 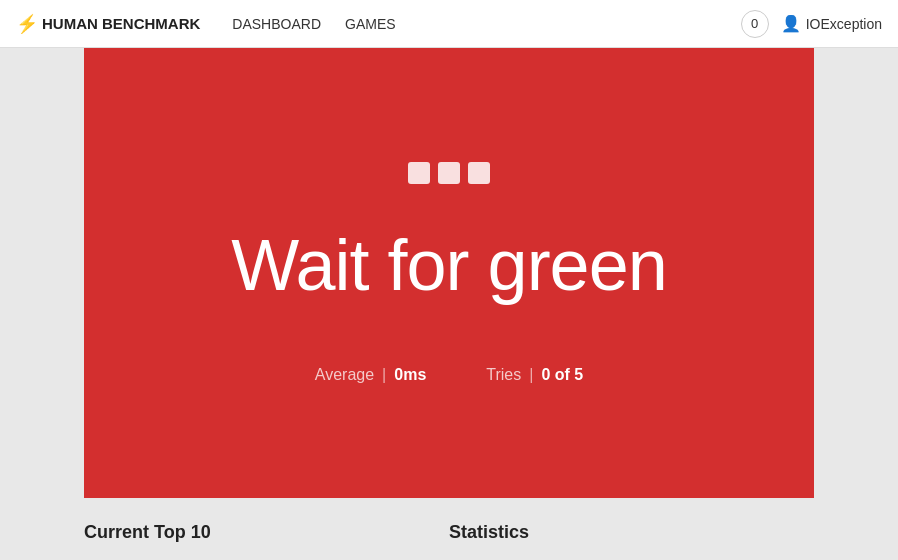 What do you see at coordinates (121, 24) in the screenshot?
I see `brand-label: HUMAN BENCHMARK` at bounding box center [121, 24].